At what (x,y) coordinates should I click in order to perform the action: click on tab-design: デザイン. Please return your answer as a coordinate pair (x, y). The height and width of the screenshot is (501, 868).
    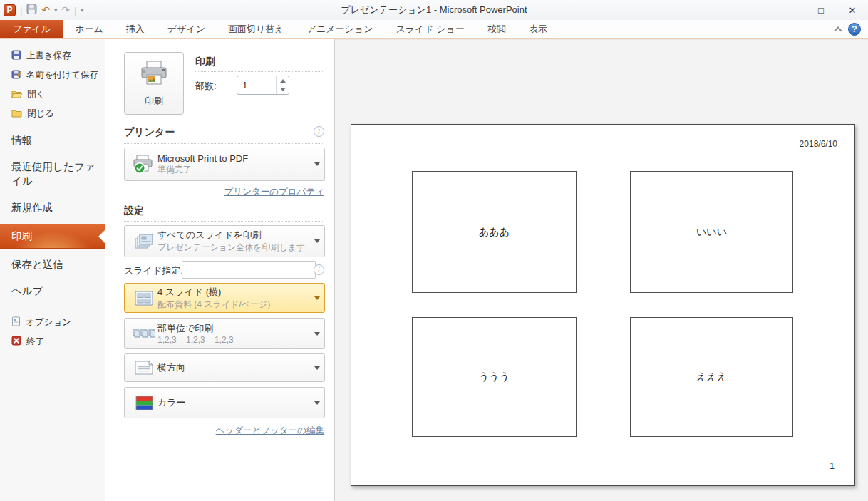
    Looking at the image, I should click on (187, 29).